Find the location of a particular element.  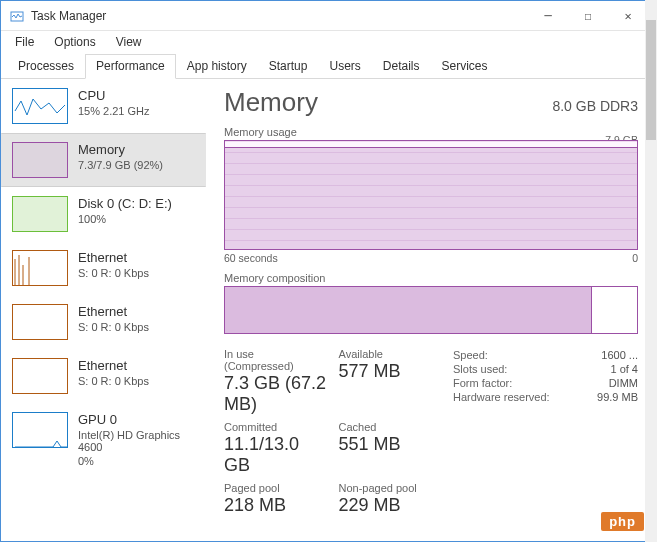

spec-key: Form factor: is located at coordinates (482, 383).